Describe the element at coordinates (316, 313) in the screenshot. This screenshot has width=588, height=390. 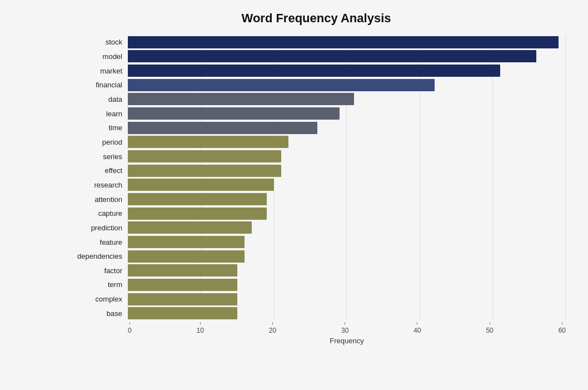
I see `bar-row: base` at that location.